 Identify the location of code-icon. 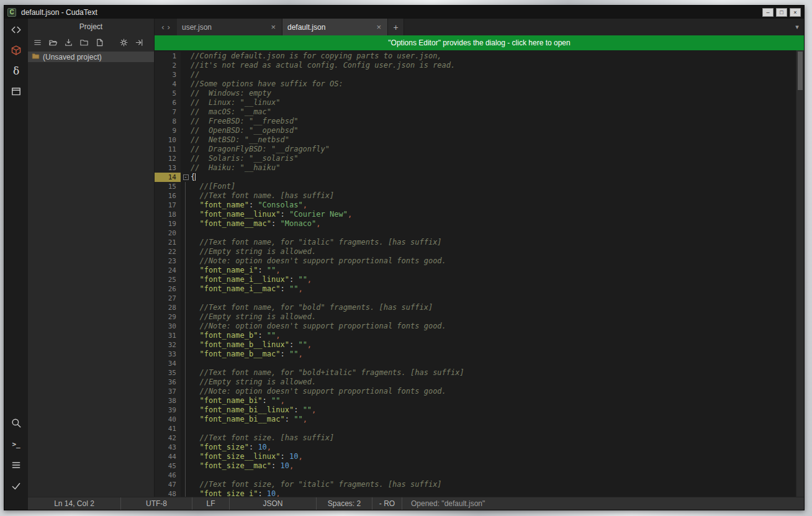
(16, 30).